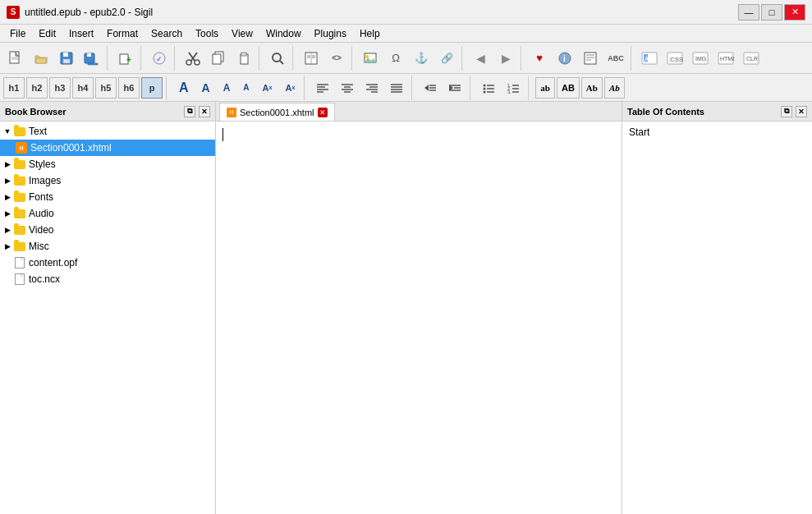 The image size is (812, 514). Describe the element at coordinates (207, 34) in the screenshot. I see `menu-tools: Tools` at that location.